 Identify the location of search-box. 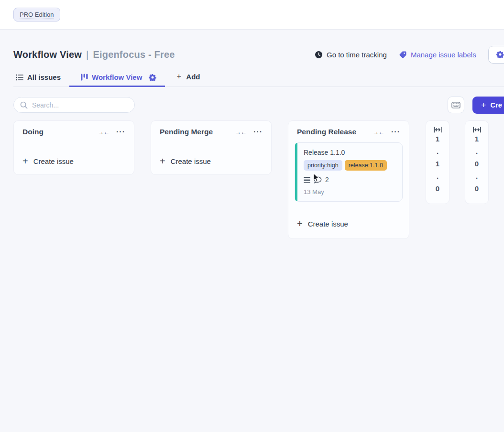
(74, 105).